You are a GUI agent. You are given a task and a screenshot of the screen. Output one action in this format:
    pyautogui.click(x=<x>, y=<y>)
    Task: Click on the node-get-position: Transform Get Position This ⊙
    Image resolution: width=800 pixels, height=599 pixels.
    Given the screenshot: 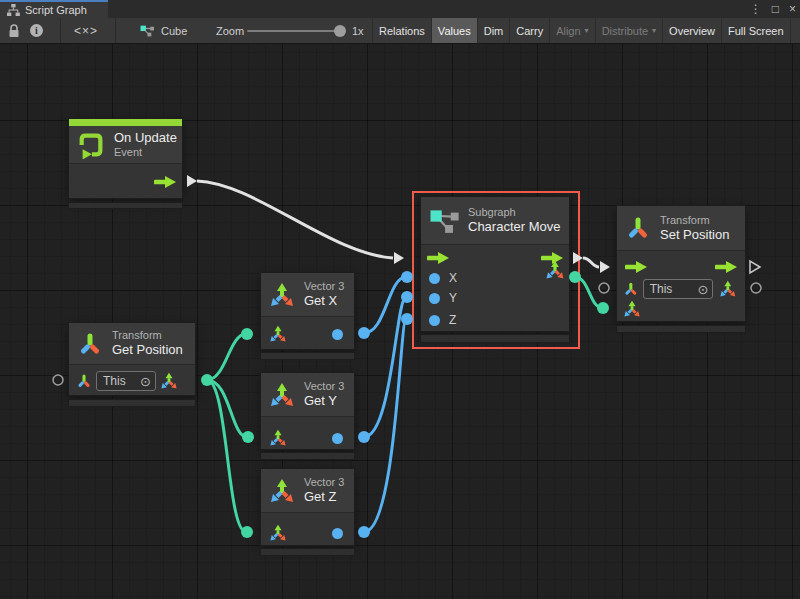 What is the action you would take?
    pyautogui.click(x=132, y=359)
    